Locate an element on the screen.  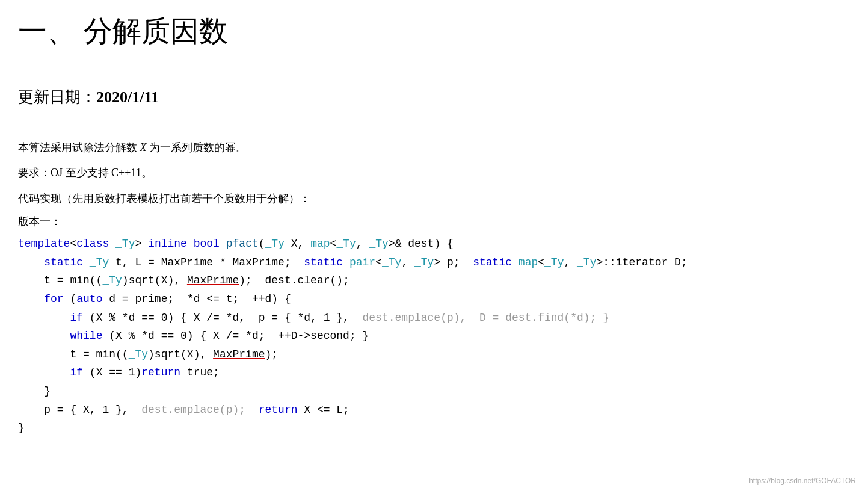
code-line-5: if (X % *d == 0) { X /= *d, p = { *d, 1 … is located at coordinates (434, 318).